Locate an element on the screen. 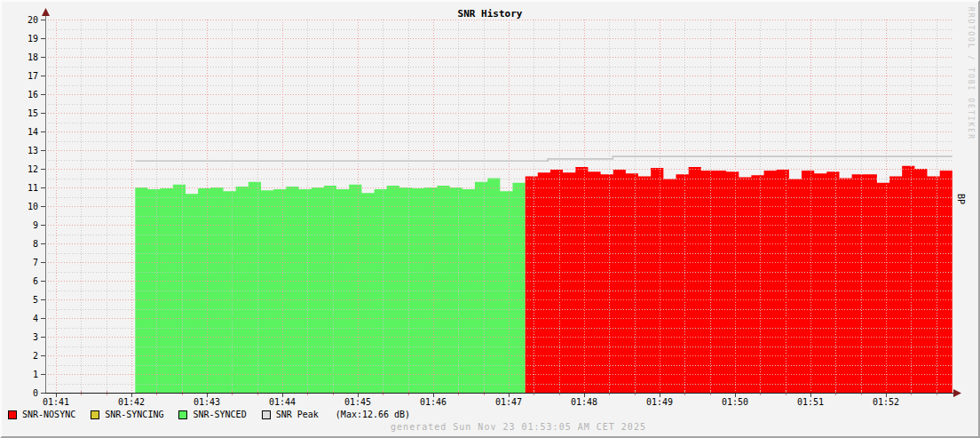 The height and width of the screenshot is (438, 980). svg-text: 8 is located at coordinates (36, 243).